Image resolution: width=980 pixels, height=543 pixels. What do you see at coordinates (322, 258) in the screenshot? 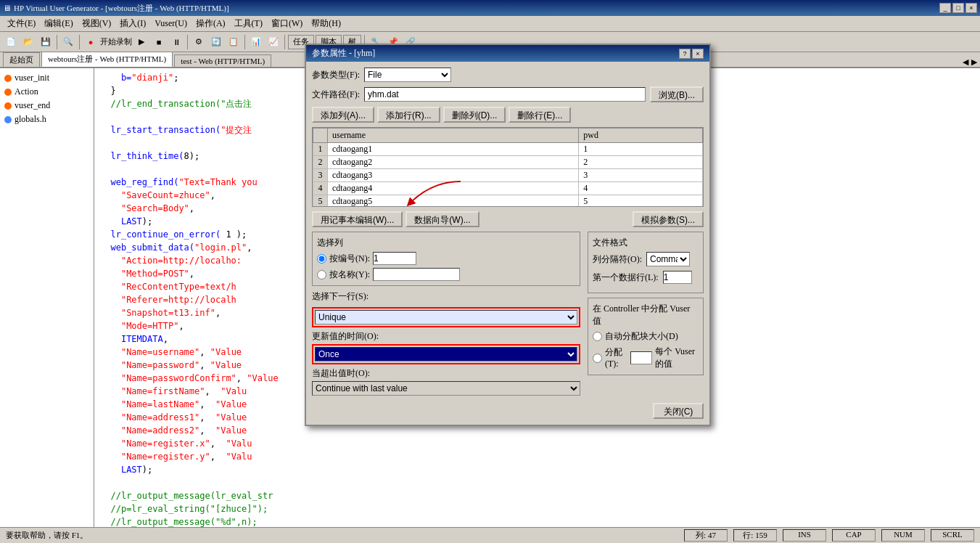
I see `by-number-radio` at bounding box center [322, 258].